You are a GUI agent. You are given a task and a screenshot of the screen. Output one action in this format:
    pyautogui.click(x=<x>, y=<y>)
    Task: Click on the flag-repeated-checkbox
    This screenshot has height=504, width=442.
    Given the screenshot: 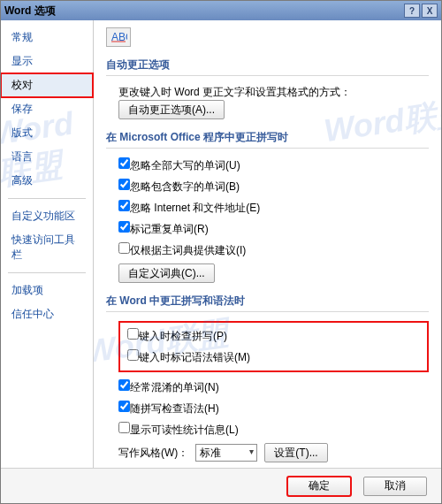 What is the action you would take?
    pyautogui.click(x=124, y=226)
    